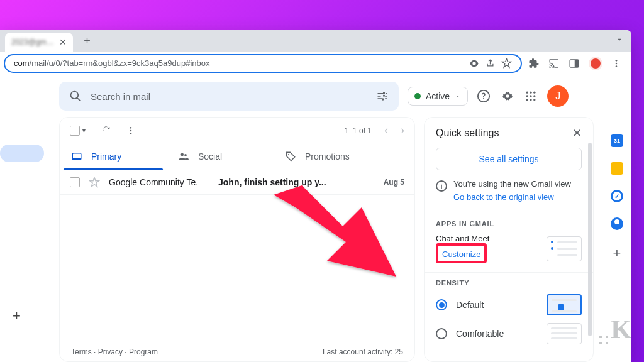 The width and height of the screenshot is (644, 362). What do you see at coordinates (25, 219) in the screenshot?
I see `left-rail: +` at bounding box center [25, 219].